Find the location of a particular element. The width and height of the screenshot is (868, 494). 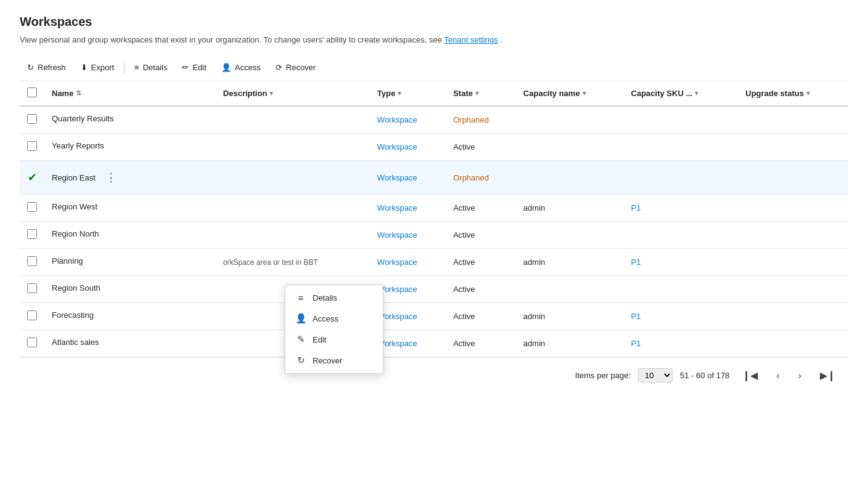

col-capacity-name: Capacity name ▾ is located at coordinates (570, 94).